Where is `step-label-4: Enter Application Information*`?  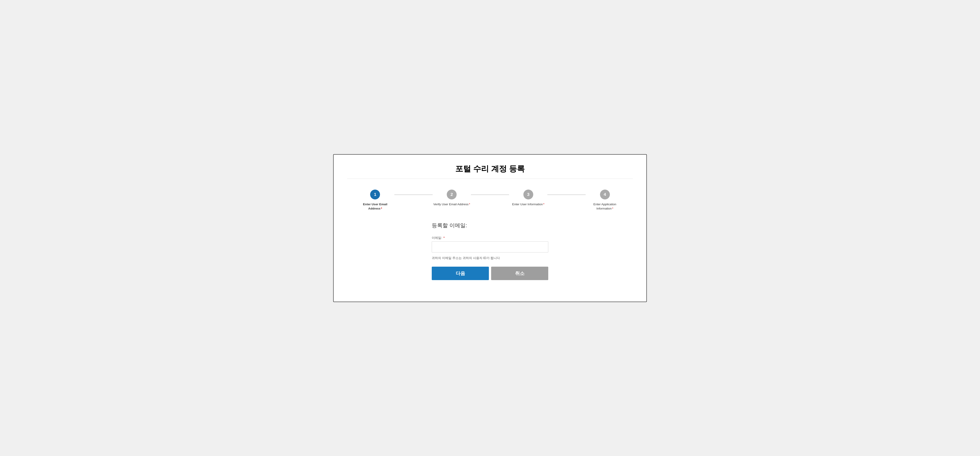
step-label-4: Enter Application Information* is located at coordinates (605, 206).